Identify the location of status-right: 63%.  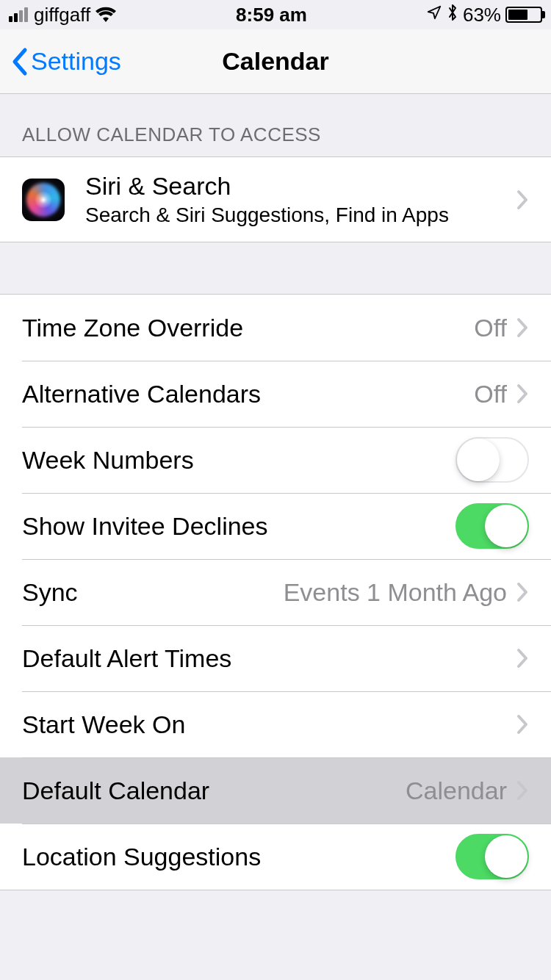
(484, 15).